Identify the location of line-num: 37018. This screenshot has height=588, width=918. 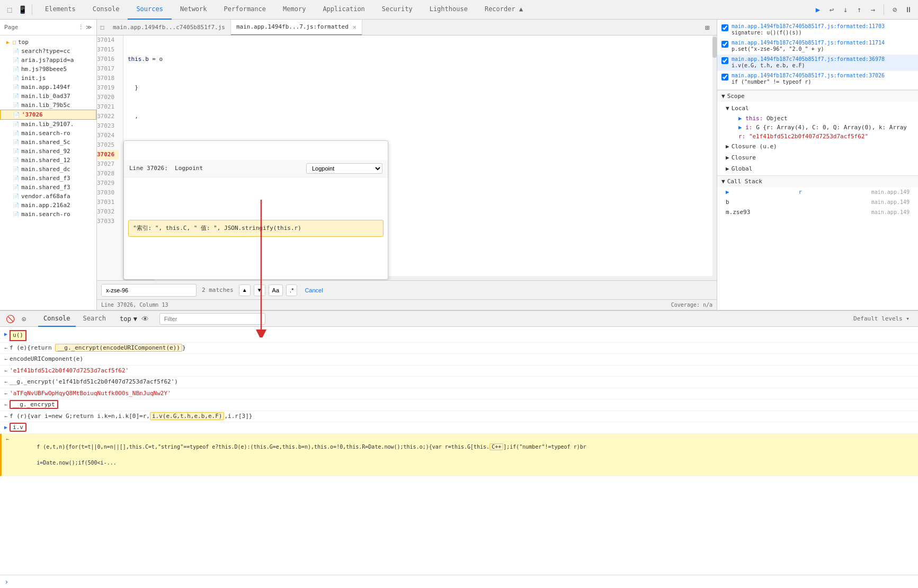
(108, 78).